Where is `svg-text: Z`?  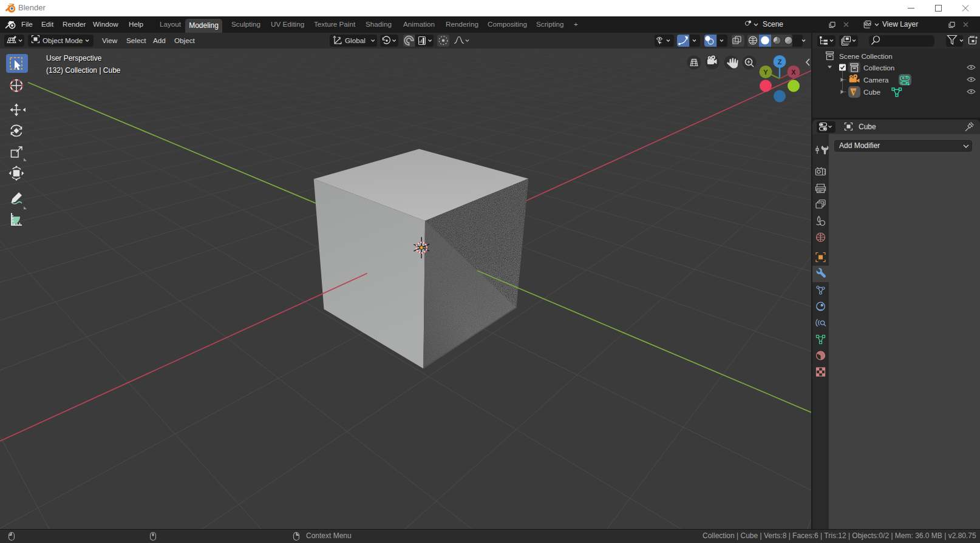
svg-text: Z is located at coordinates (780, 62).